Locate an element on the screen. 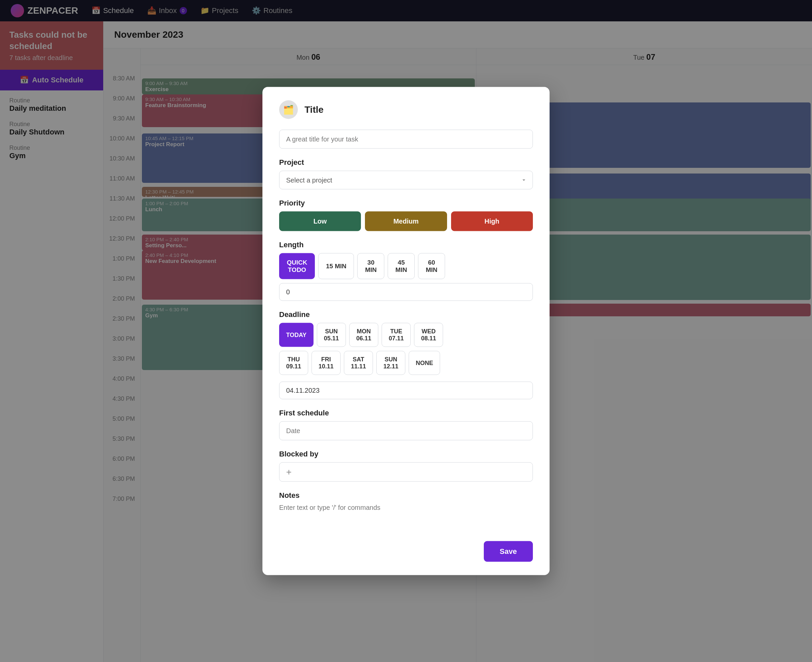  deadline-sat1111-button: SAT11.11 is located at coordinates (358, 363).